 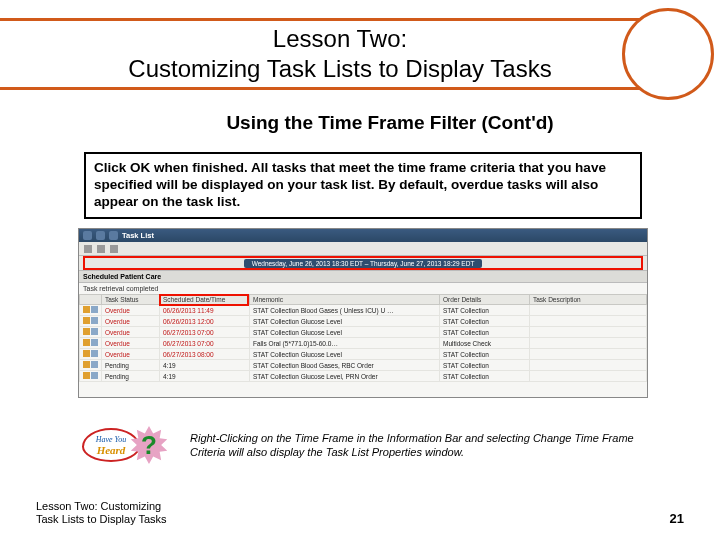 What do you see at coordinates (205, 300) in the screenshot?
I see `col-date: Scheduled Date/Time` at bounding box center [205, 300].